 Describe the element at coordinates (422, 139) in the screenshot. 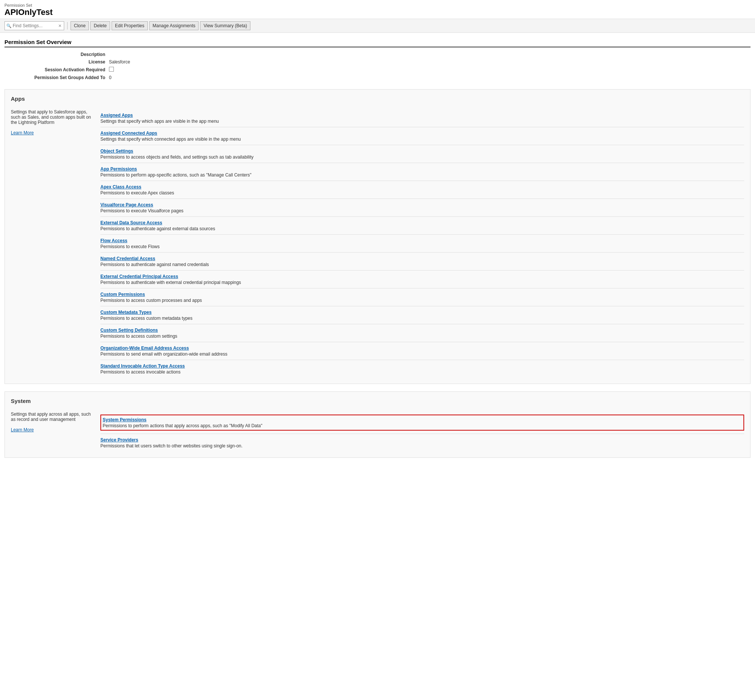

I see `apps-item-desc-1: Settings that specify which connected ap…` at that location.